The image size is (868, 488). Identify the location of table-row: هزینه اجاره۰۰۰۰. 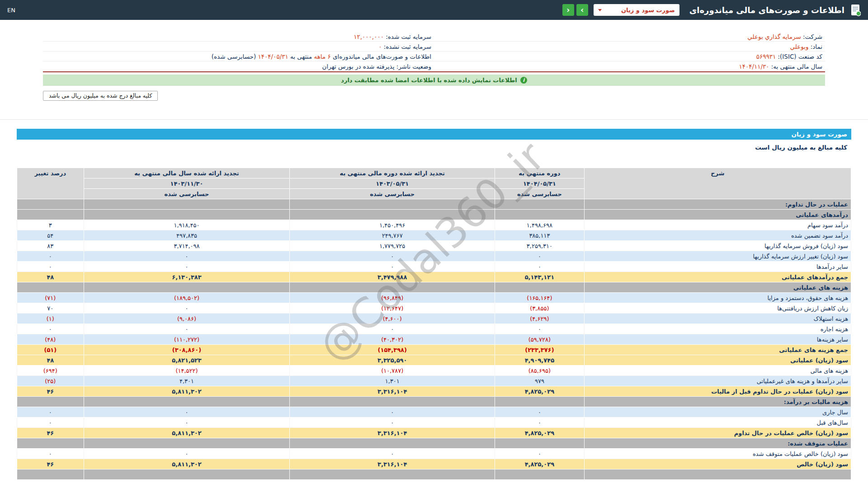
(434, 329).